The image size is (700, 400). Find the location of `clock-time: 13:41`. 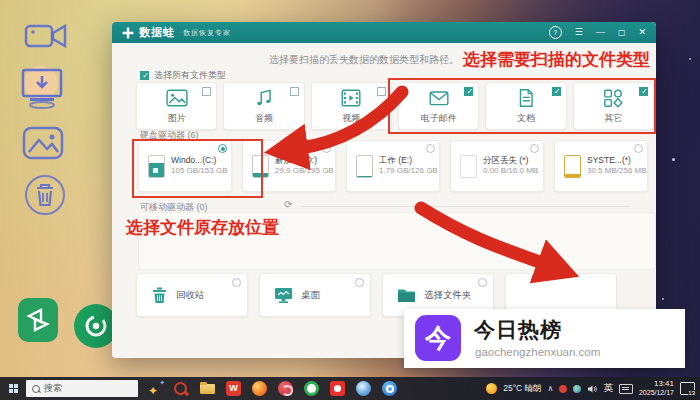

clock-time: 13:41 is located at coordinates (664, 384).